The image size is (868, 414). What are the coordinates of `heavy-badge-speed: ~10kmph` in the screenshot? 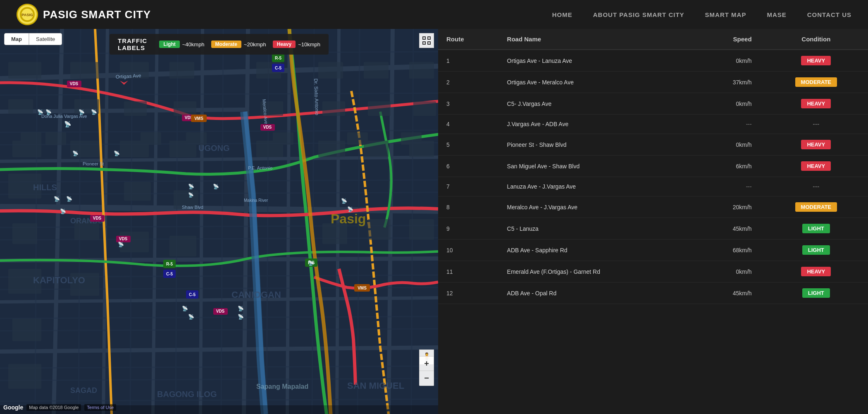 It's located at (309, 45).